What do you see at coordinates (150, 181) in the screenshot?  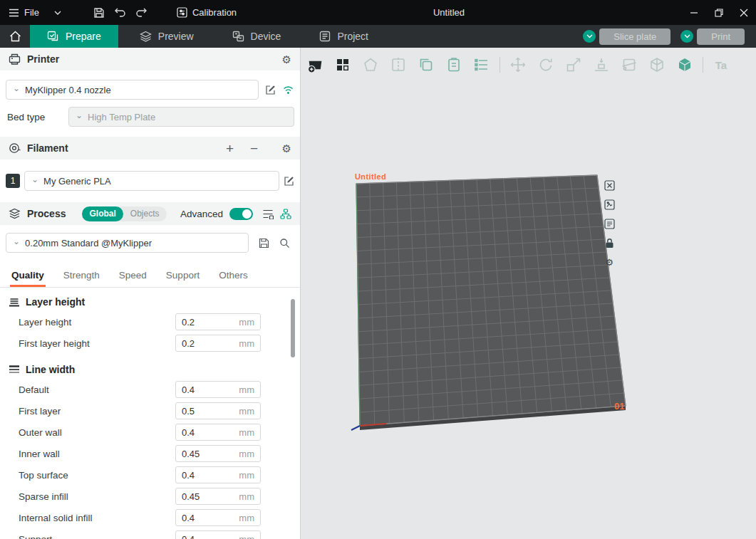 I see `filament-preset-row: 1 ⌄ My Generic PLA` at bounding box center [150, 181].